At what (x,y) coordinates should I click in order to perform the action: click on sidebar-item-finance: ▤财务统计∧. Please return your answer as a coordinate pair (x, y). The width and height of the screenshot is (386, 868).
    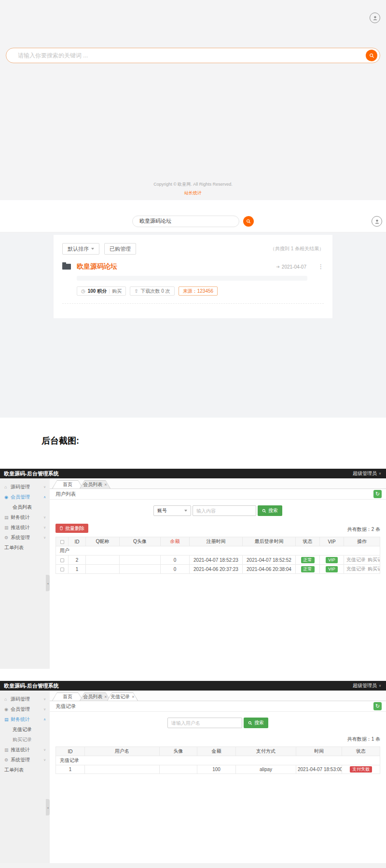
    Looking at the image, I should click on (25, 719).